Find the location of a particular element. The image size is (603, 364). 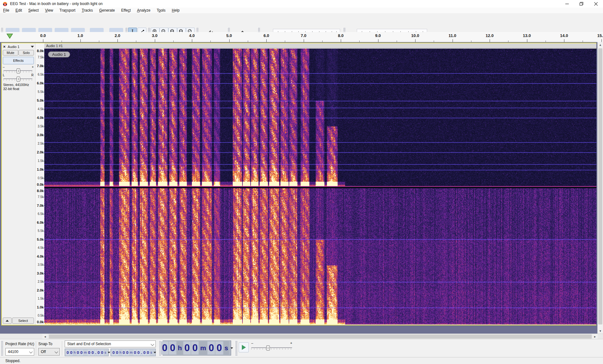

menu-view: View is located at coordinates (49, 10).